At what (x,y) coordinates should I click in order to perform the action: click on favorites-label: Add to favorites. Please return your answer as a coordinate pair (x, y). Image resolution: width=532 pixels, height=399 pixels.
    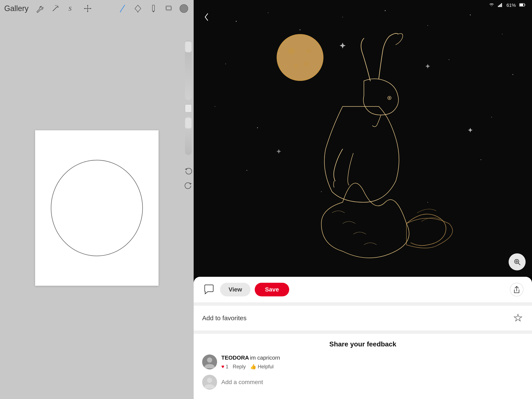
    Looking at the image, I should click on (224, 318).